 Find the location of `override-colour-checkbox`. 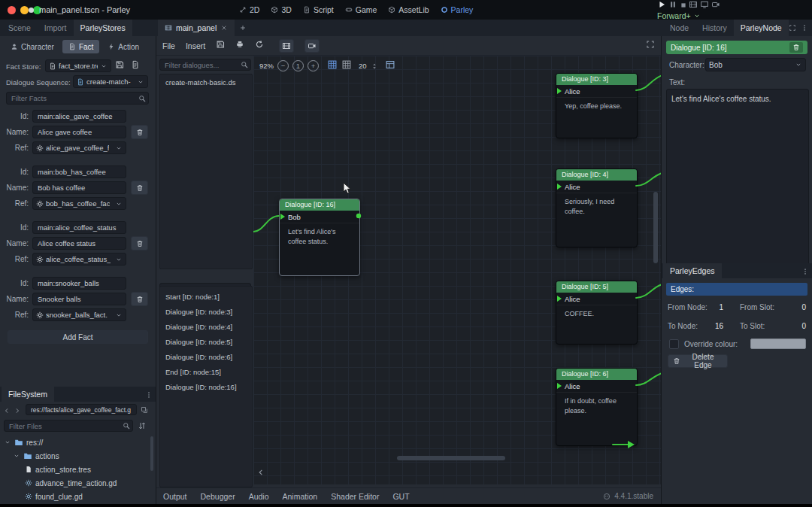

override-colour-checkbox is located at coordinates (674, 345).